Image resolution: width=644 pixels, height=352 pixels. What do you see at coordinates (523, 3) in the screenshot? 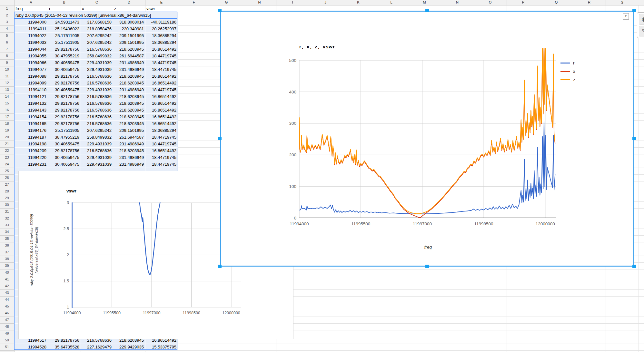
I see `column-header-P: P` at bounding box center [523, 3].